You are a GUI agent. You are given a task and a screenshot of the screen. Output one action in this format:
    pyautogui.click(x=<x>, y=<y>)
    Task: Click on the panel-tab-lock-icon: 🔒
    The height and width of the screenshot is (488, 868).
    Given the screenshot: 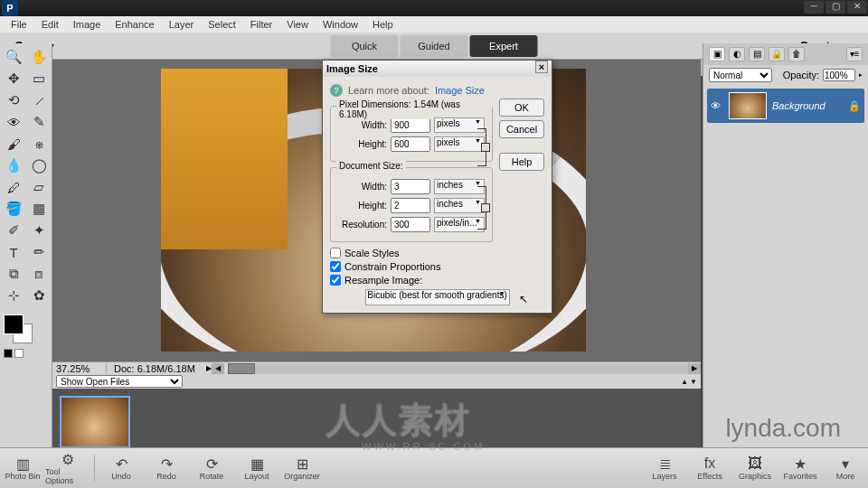 What is the action you would take?
    pyautogui.click(x=777, y=54)
    